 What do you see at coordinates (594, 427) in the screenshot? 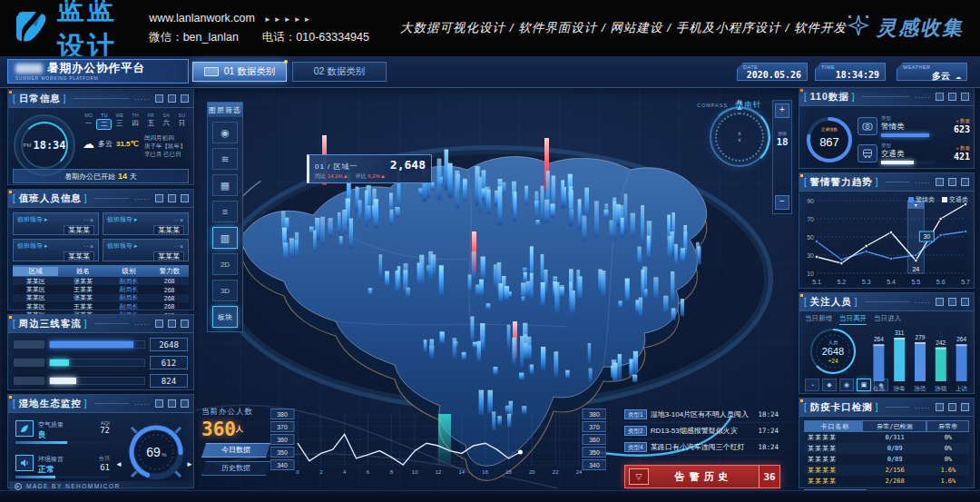
I see `chart-text: 370` at bounding box center [594, 427].